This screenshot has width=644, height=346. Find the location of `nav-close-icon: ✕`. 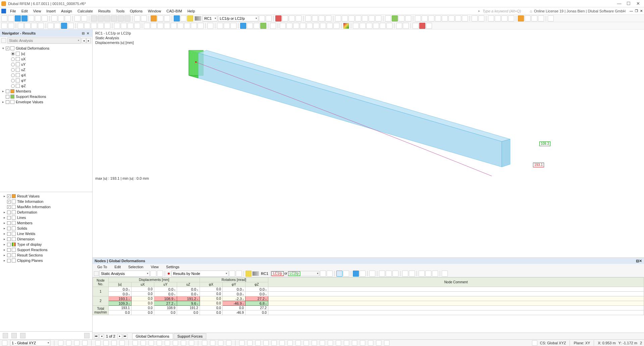

nav-close-icon: ✕ is located at coordinates (88, 33).